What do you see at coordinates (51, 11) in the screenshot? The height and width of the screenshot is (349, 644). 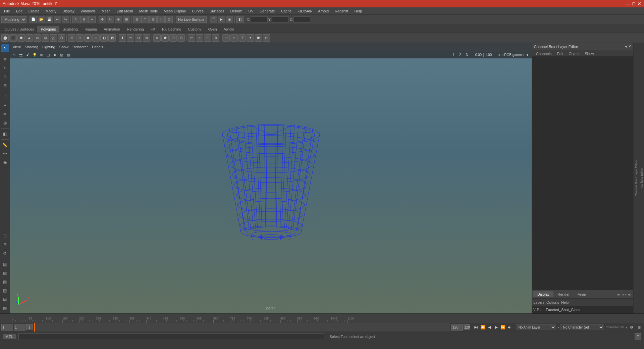 I see `menu-modify: Modify` at bounding box center [51, 11].